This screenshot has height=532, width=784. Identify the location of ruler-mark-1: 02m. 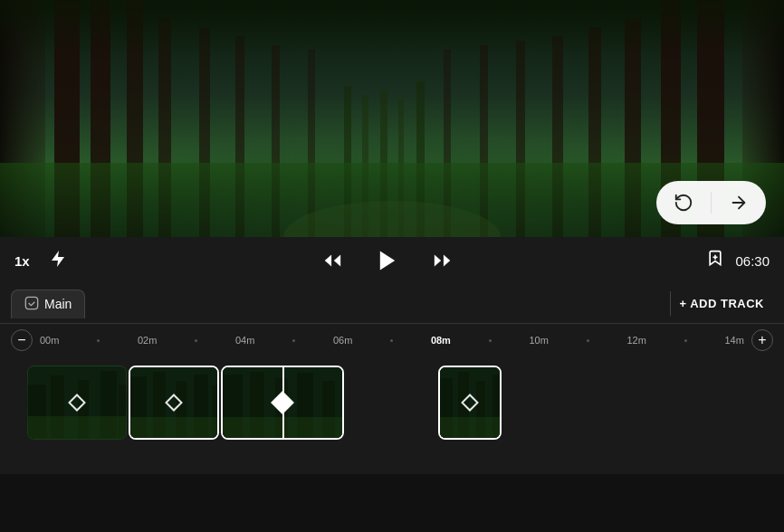
(147, 340).